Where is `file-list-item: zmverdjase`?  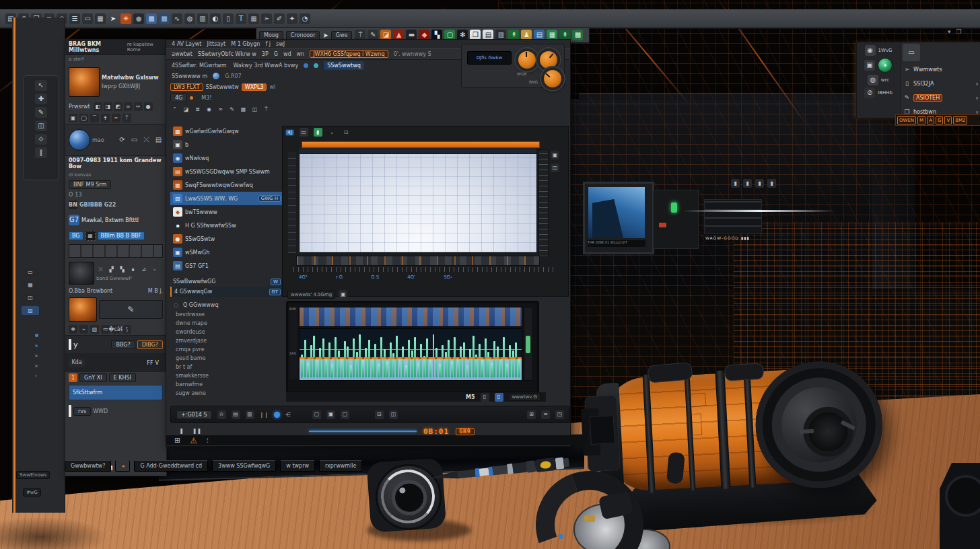 file-list-item: zmverdjase is located at coordinates (223, 342).